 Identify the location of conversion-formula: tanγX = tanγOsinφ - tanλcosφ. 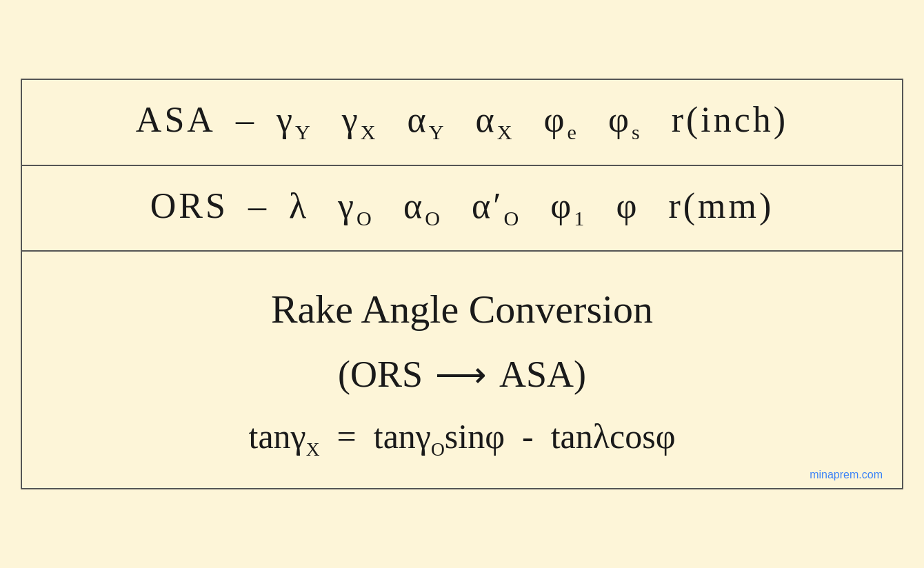
(462, 438).